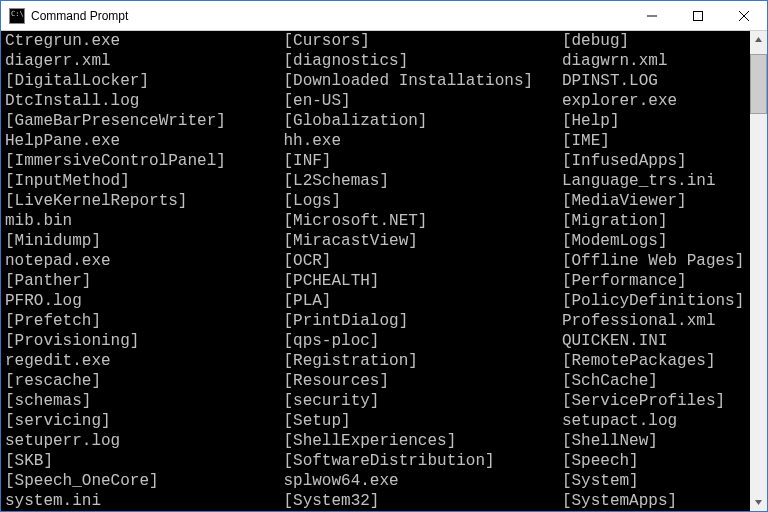  What do you see at coordinates (376, 241) in the screenshot?
I see `listing-row: [Minidump][MiracastView][ModemLogs]` at bounding box center [376, 241].